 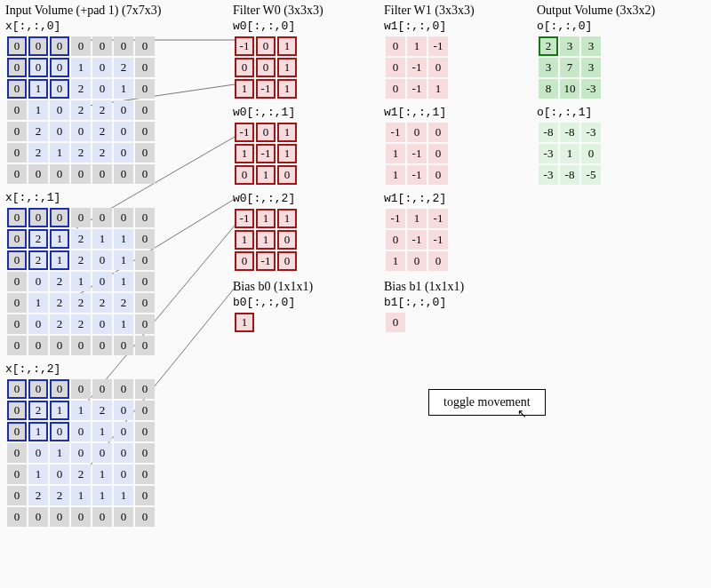 What do you see at coordinates (300, 302) in the screenshot?
I see `bias-b0-label: b0[:,:,0]` at bounding box center [300, 302].